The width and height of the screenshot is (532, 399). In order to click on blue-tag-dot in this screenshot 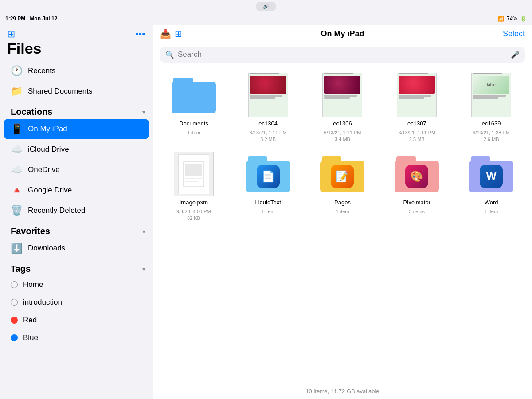, I will do `click(14, 338)`.